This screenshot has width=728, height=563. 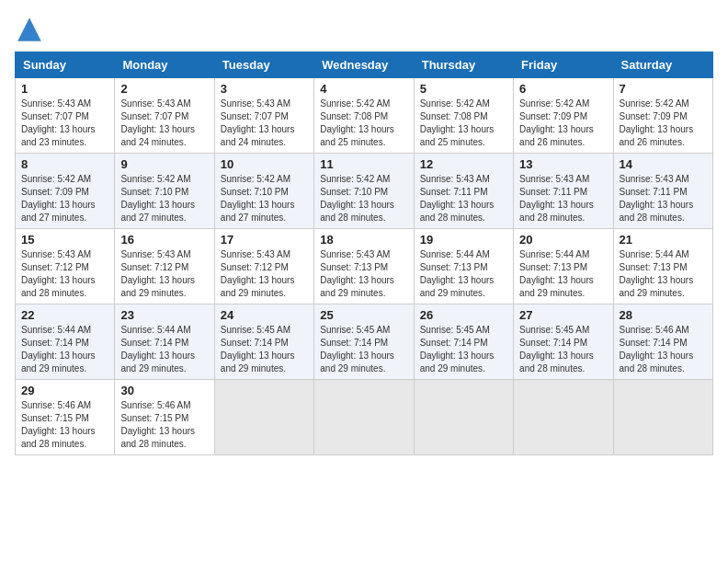 What do you see at coordinates (364, 164) in the screenshot?
I see `day-number: 11` at bounding box center [364, 164].